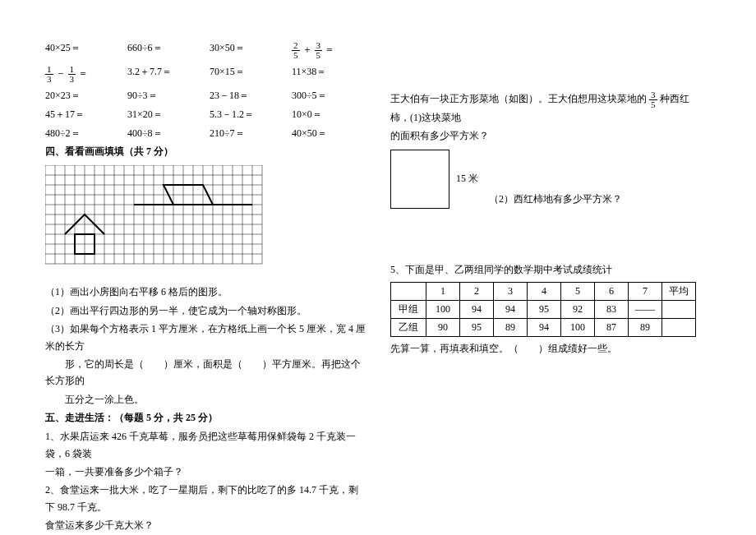 This screenshot has height=535, width=756. I want to click on calc-cell: 660÷6＝, so click(168, 51).